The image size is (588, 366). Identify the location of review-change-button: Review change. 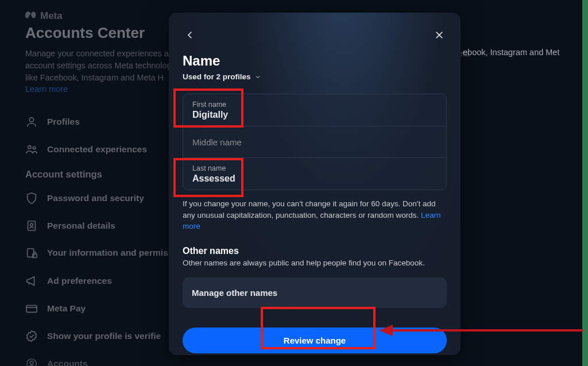
(315, 340).